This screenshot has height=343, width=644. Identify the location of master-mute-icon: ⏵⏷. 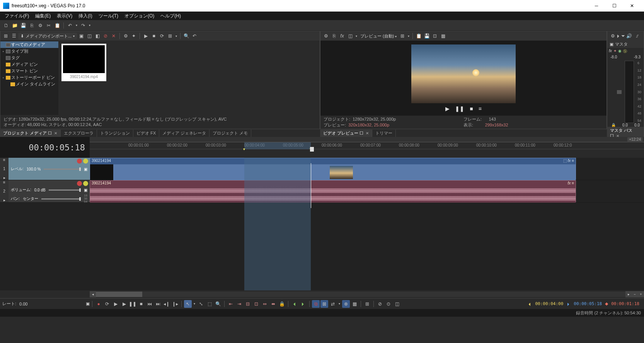
(621, 36).